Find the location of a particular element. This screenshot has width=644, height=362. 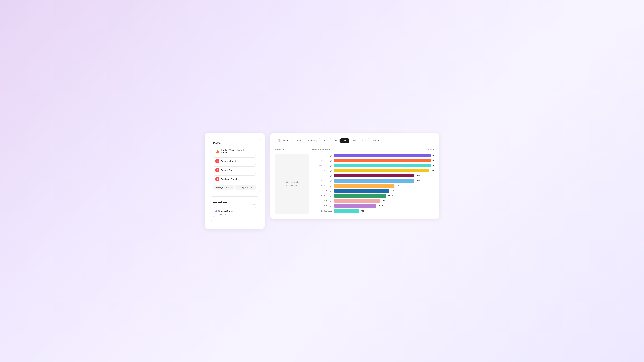

funnel-card-label: Product Viewed ... is located at coordinates (292, 182).